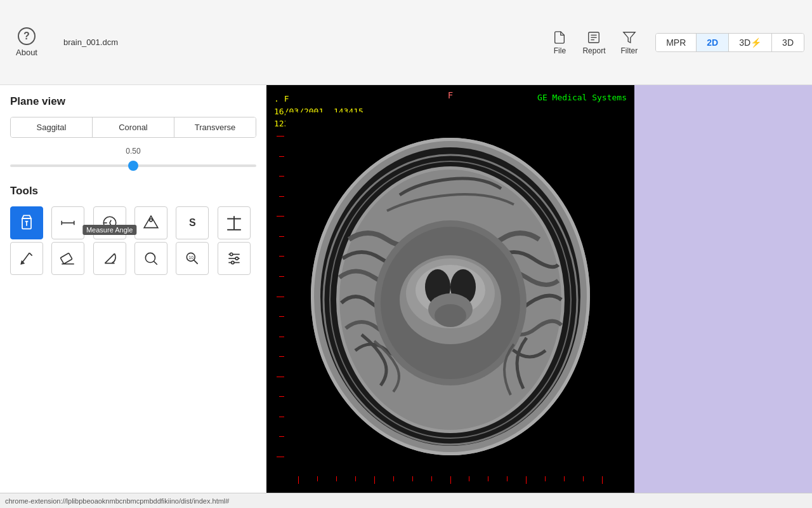 This screenshot has height=508, width=812. I want to click on 2d-button: 2D, so click(713, 43).